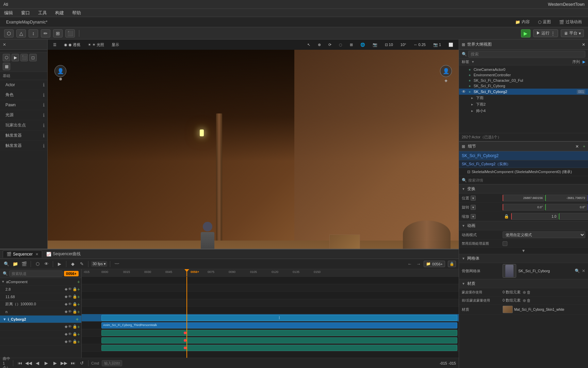 The height and width of the screenshot is (368, 588). What do you see at coordinates (523, 284) in the screenshot?
I see `materials-header: ▼ 材质` at bounding box center [523, 284].